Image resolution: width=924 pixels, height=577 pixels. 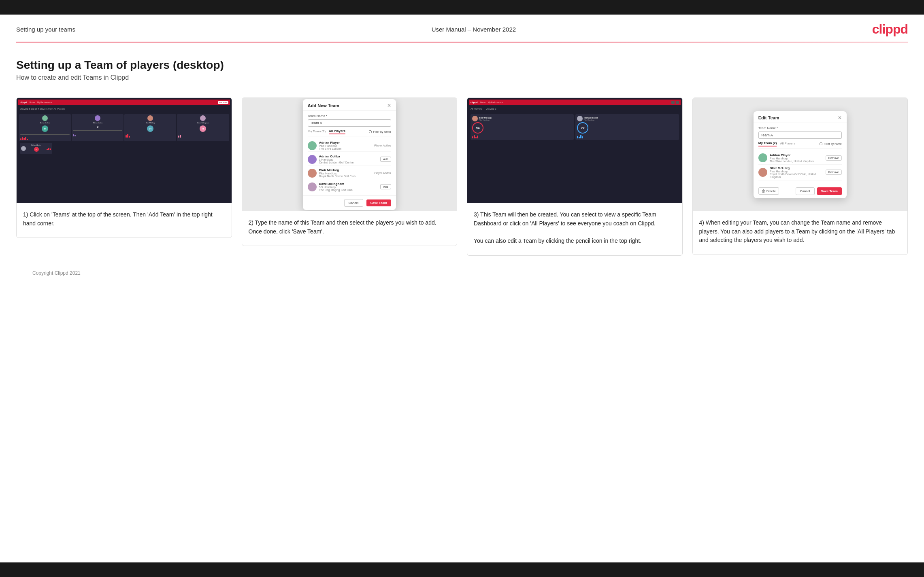 I want to click on mock-team-dashboard: clippd Home My Performance All Players —…, so click(x=575, y=151).